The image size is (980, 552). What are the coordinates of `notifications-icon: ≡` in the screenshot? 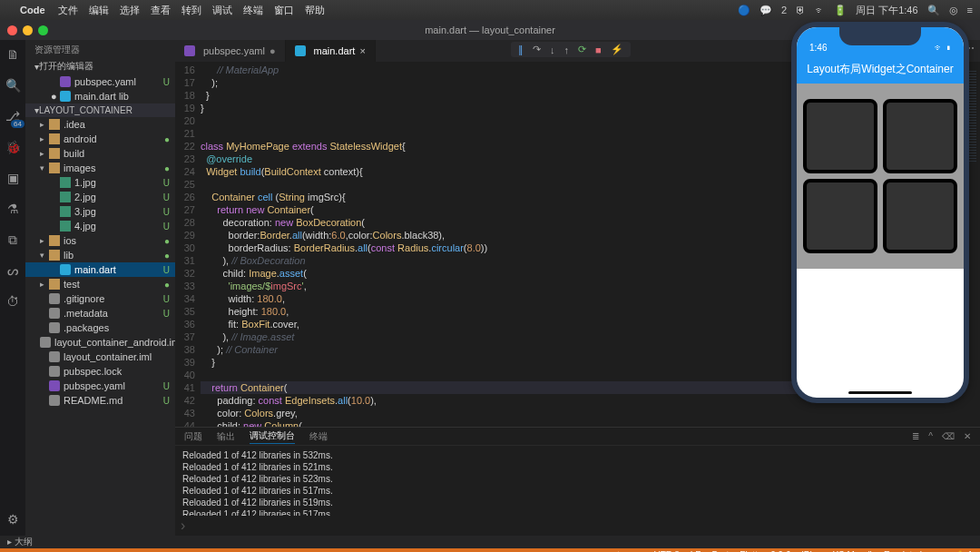 It's located at (970, 10).